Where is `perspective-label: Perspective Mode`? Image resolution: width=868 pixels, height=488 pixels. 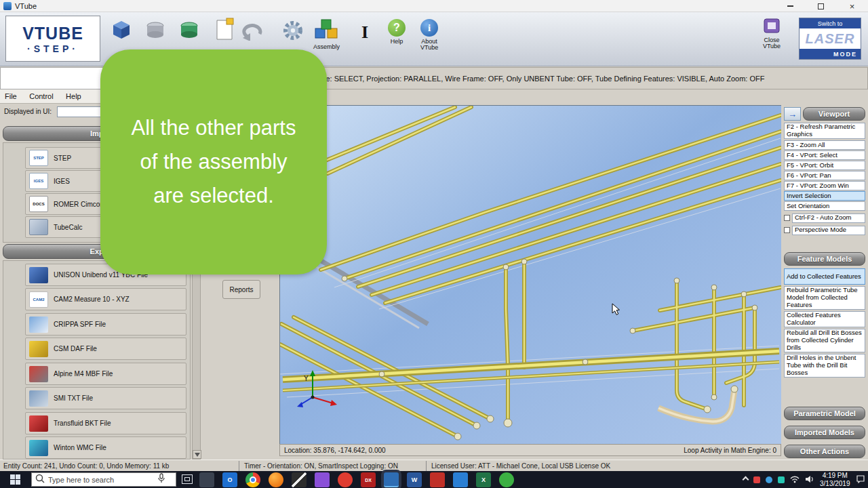
perspective-label: Perspective Mode is located at coordinates (829, 230).